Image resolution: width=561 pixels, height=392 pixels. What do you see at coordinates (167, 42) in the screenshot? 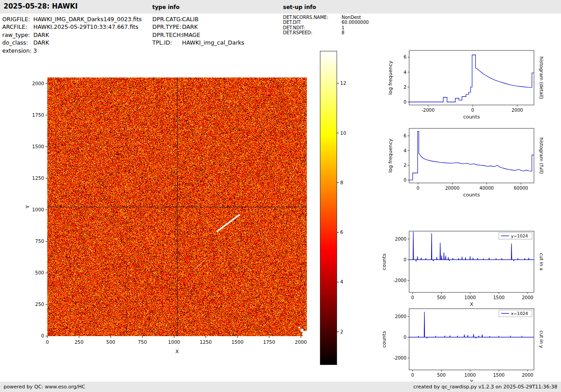
I see `type-info-label: TPL.ID:` at bounding box center [167, 42].